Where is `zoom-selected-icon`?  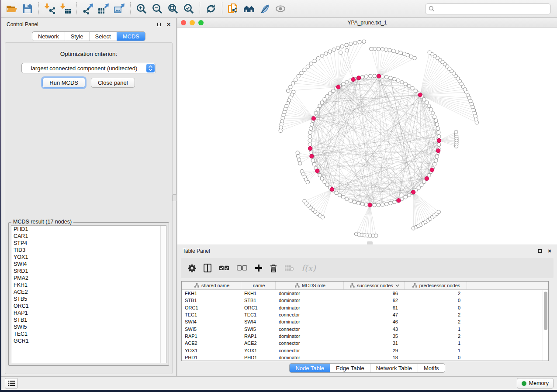
zoom-selected-icon is located at coordinates (189, 9).